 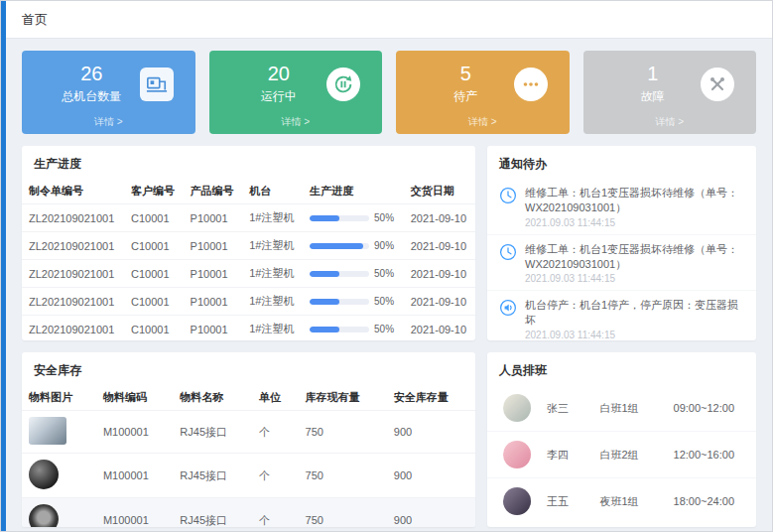 I want to click on notice-text: 机台停产：机台1停产，停产原因：变压器损坏, so click(x=635, y=313).